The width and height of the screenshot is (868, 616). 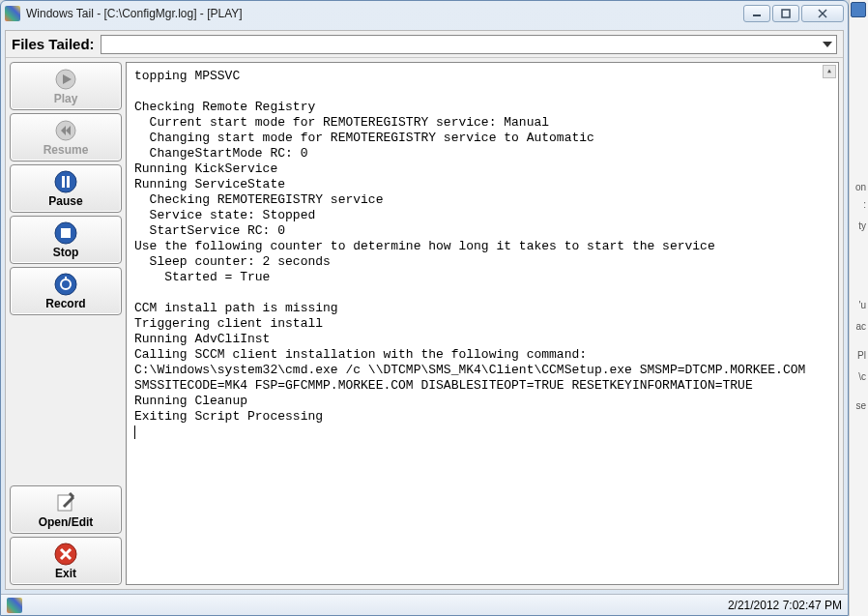 What do you see at coordinates (66, 150) in the screenshot?
I see `resume-label: Resume` at bounding box center [66, 150].